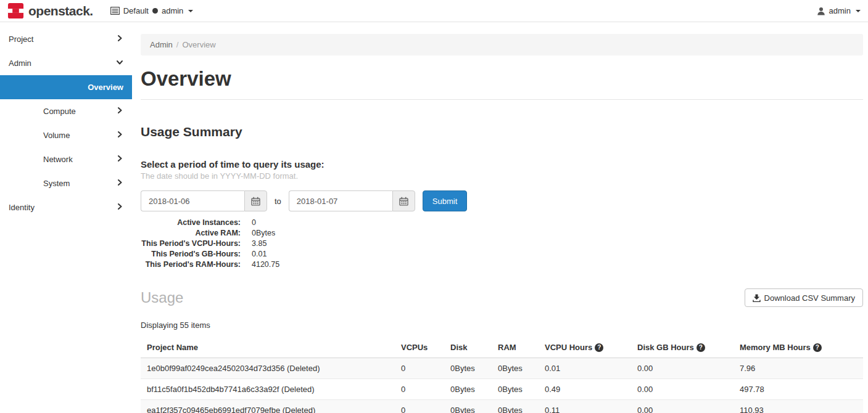 This screenshot has height=413, width=868. What do you see at coordinates (502, 44) in the screenshot?
I see `breadcrumb: Admin/Overview` at bounding box center [502, 44].